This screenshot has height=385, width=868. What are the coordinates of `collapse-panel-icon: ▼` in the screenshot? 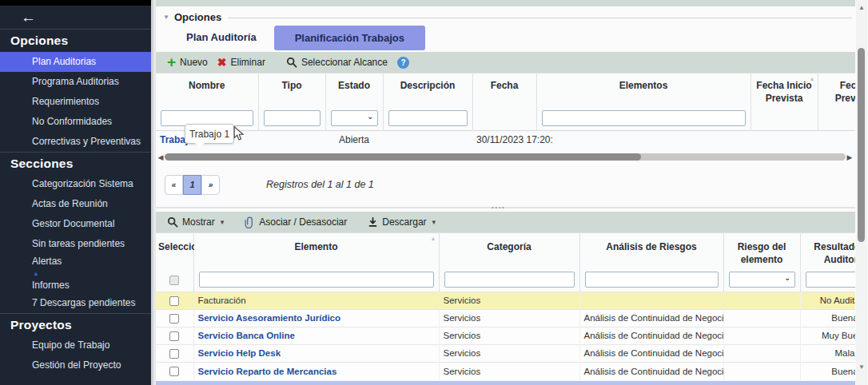 It's located at (166, 18).